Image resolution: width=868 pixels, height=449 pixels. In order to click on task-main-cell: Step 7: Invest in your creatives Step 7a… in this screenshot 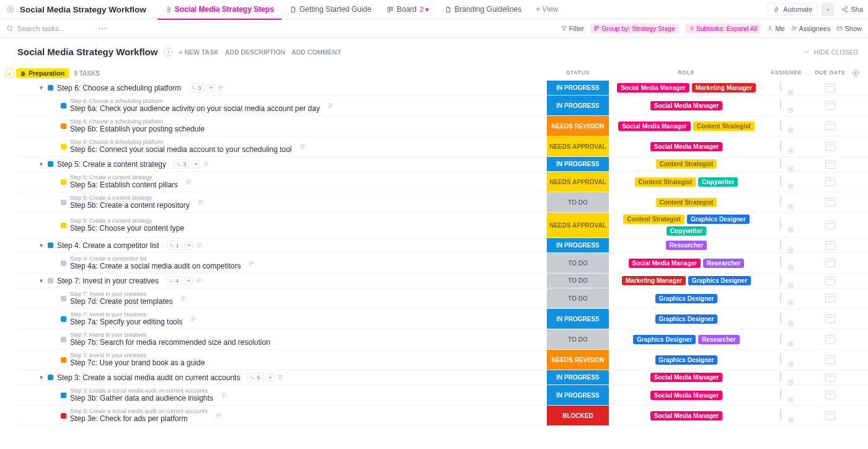, I will do `click(281, 319)`.